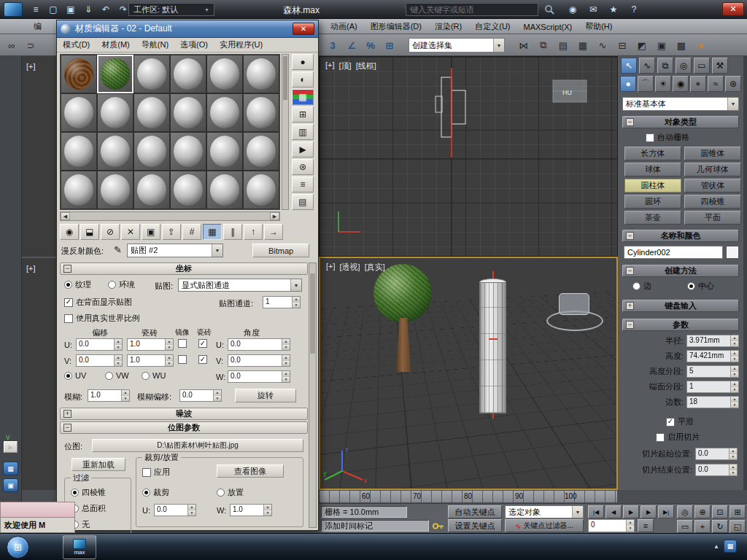 The height and width of the screenshot is (560, 747). I want to click on parameter-spinner: 3.971mm▲▼, so click(713, 341).